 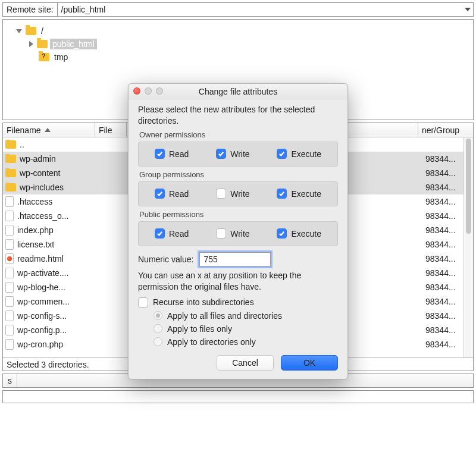 What do you see at coordinates (238, 194) in the screenshot?
I see `perm-box-group: ReadWriteExecute` at bounding box center [238, 194].